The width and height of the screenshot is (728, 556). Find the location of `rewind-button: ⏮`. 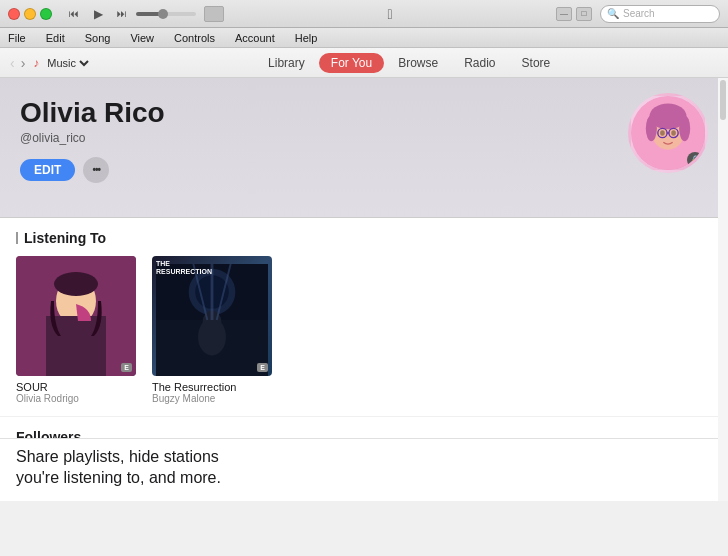

rewind-button: ⏮ is located at coordinates (74, 14).